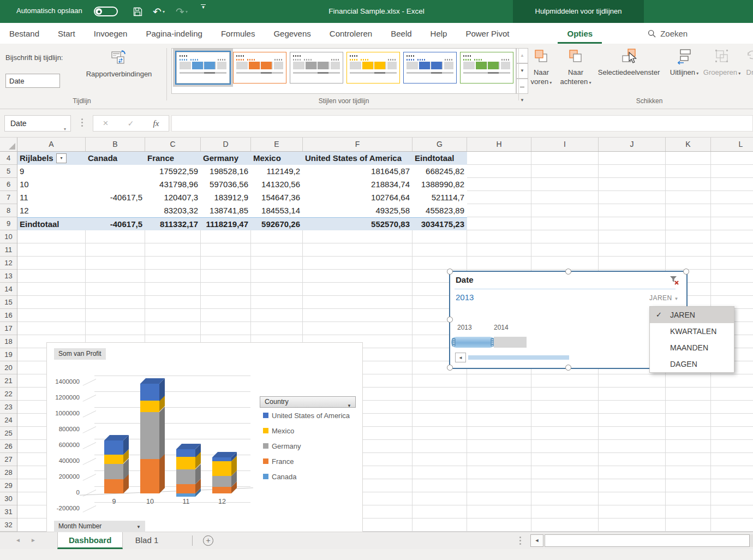  Describe the element at coordinates (358, 184) in the screenshot. I see `table-cell: 218834,74` at that location.